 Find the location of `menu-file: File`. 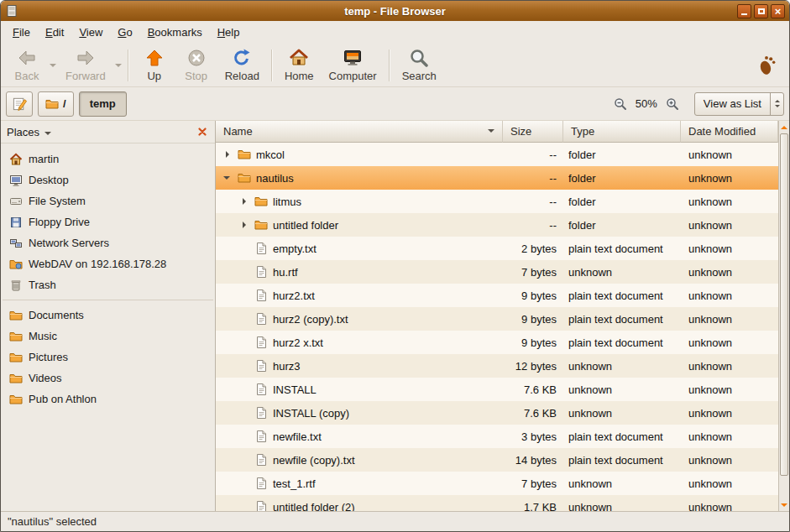

menu-file: File is located at coordinates (22, 32).